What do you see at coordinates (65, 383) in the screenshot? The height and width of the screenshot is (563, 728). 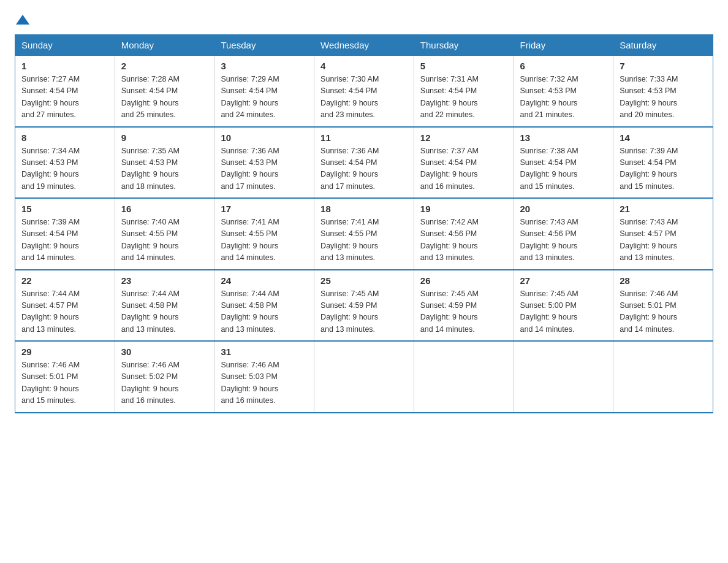 I see `day-info: Sunrise: 7:46 AMSunset: 5:01 PMDaylight:…` at bounding box center [65, 383].